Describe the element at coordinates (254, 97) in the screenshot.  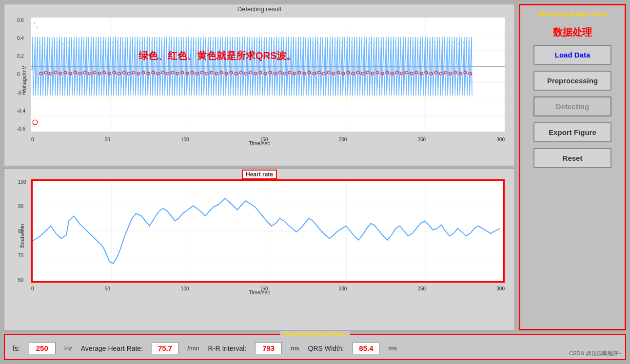
I see `yellow-markers: * * * * * * * * * * * * *` at that location.